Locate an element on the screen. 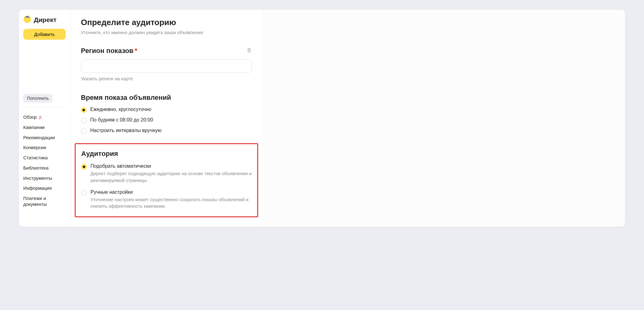  sidebar-item-label: Рекомендации is located at coordinates (39, 138).